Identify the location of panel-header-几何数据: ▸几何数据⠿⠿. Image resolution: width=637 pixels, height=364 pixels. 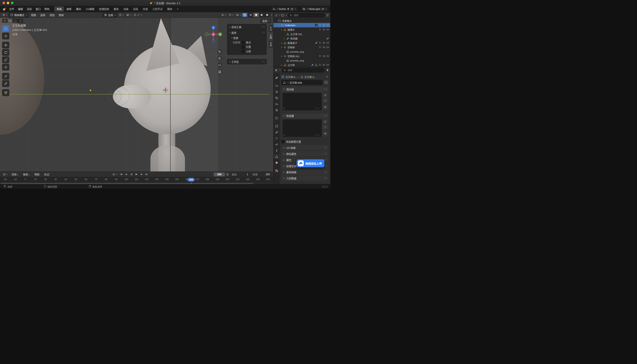
(305, 178).